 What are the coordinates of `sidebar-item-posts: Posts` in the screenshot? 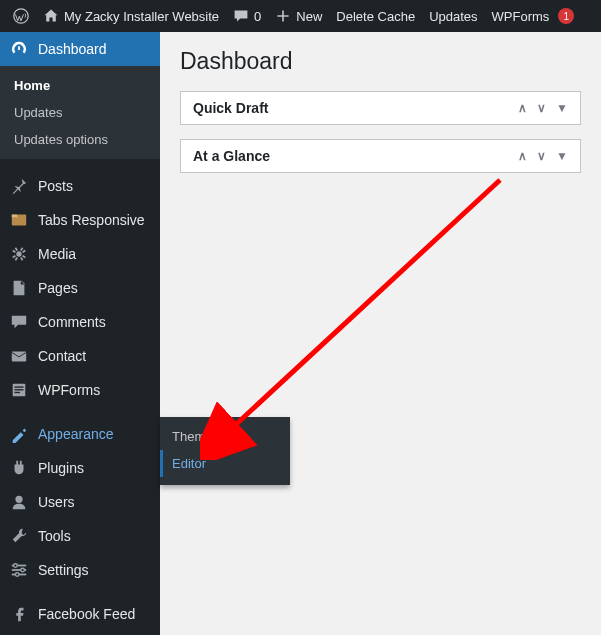 It's located at (80, 186).